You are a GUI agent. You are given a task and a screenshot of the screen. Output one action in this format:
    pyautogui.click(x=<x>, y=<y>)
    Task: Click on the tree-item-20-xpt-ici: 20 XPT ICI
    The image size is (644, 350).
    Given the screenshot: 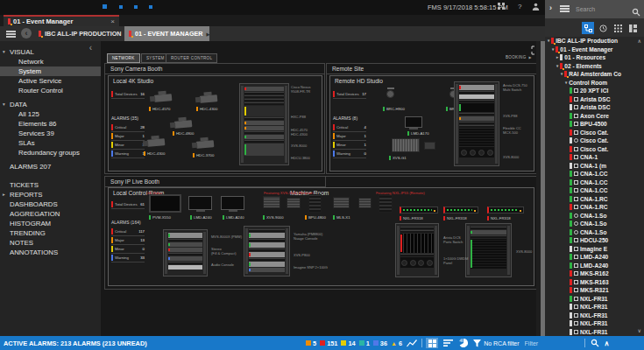 What is the action you would take?
    pyautogui.click(x=594, y=91)
    